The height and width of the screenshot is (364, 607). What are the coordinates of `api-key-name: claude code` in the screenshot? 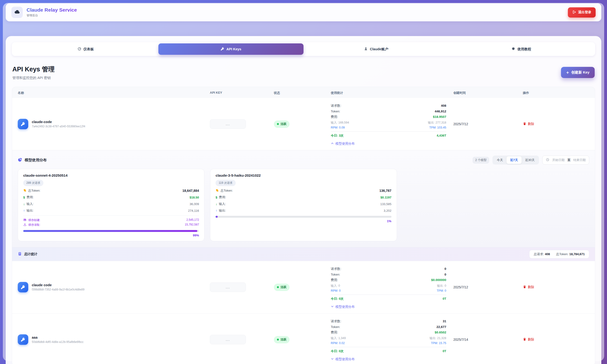 It's located at (58, 285).